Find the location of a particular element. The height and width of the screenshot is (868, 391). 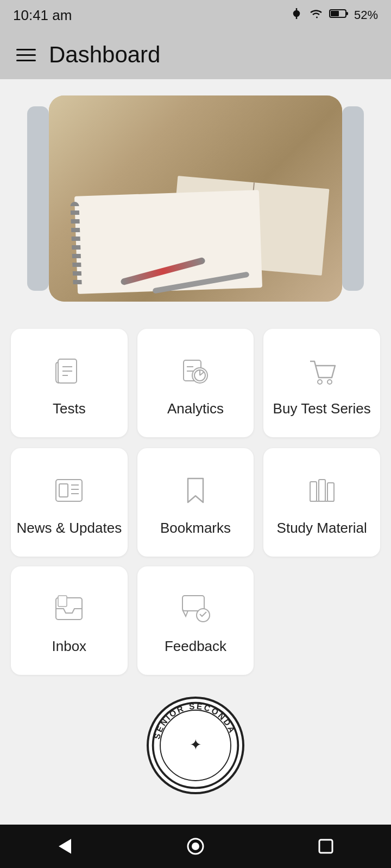

stamp-area: SENIOR SECONDA ✦ is located at coordinates (195, 748).